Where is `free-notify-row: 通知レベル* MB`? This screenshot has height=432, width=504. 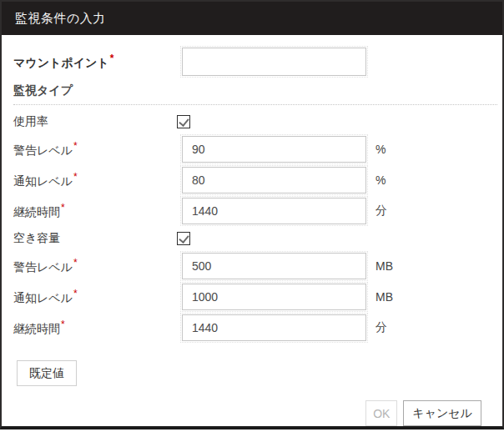 free-notify-row: 通知レベル* MB is located at coordinates (258, 297).